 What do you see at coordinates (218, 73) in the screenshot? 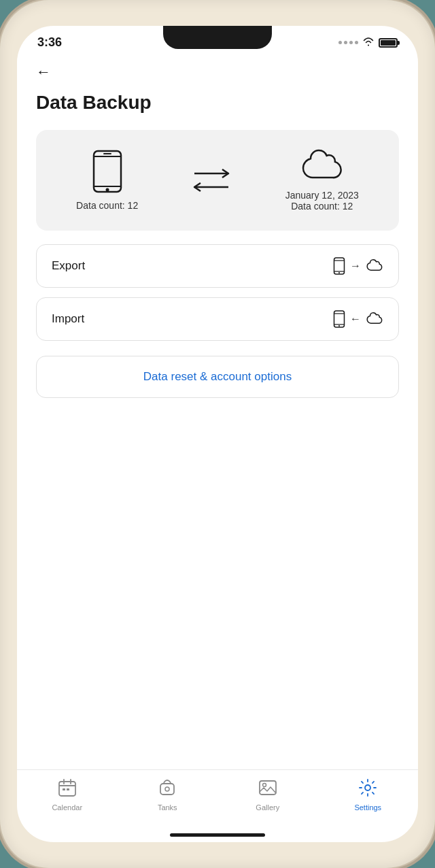
I see `back-button: ←` at bounding box center [218, 73].